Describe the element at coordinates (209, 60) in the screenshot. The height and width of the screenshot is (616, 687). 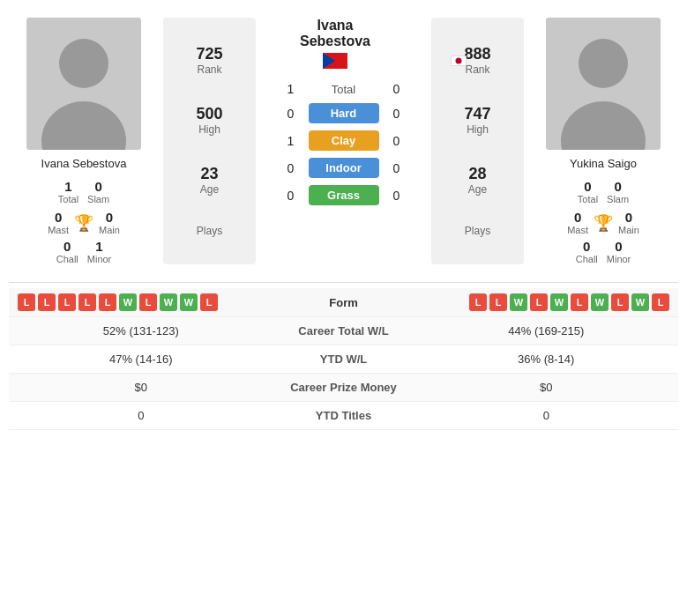
I see `player1-rank-stat: 725 Rank` at that location.